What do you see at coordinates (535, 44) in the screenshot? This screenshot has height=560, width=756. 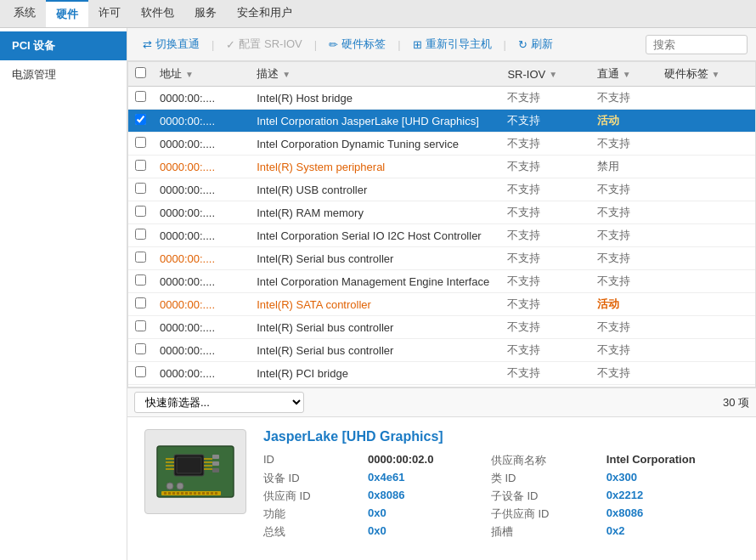 I see `refresh-button: ↻ 刷新` at bounding box center [535, 44].